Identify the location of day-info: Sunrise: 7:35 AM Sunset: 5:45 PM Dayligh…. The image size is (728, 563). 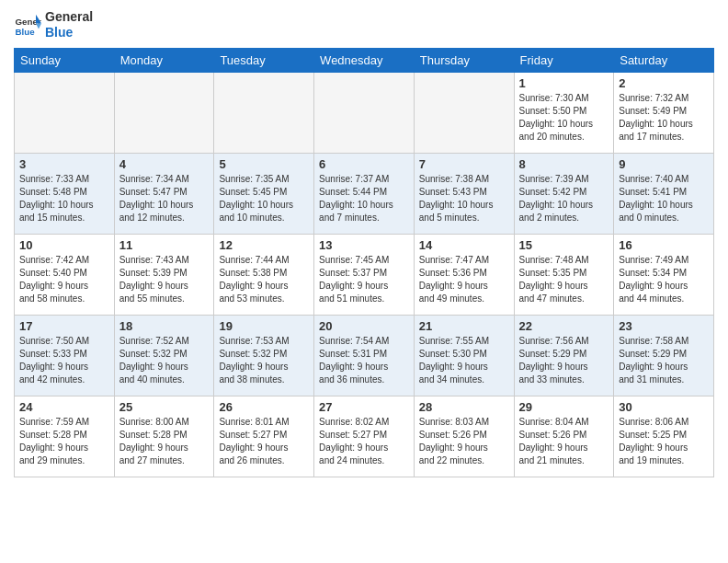
(264, 199).